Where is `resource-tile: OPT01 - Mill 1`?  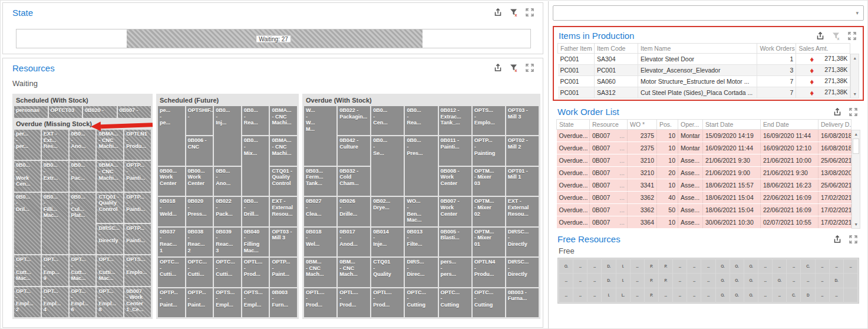 resource-tile: OPT01 - Mill 1 is located at coordinates (522, 182).